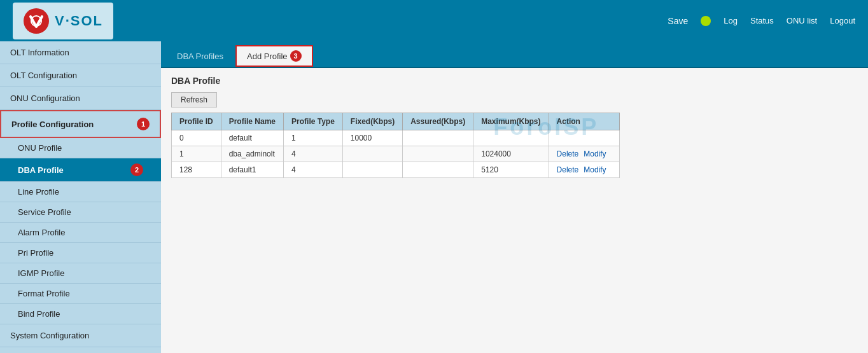 Image resolution: width=868 pixels, height=353 pixels. Describe the element at coordinates (762, 20) in the screenshot. I see `status-link: Status` at that location.